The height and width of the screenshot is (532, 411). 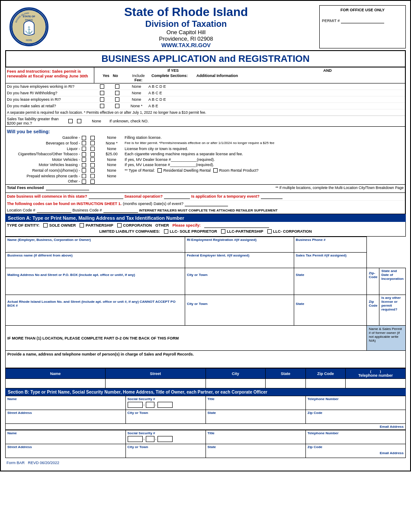 I want to click on sales-tax-fee: None, so click(x=96, y=121).